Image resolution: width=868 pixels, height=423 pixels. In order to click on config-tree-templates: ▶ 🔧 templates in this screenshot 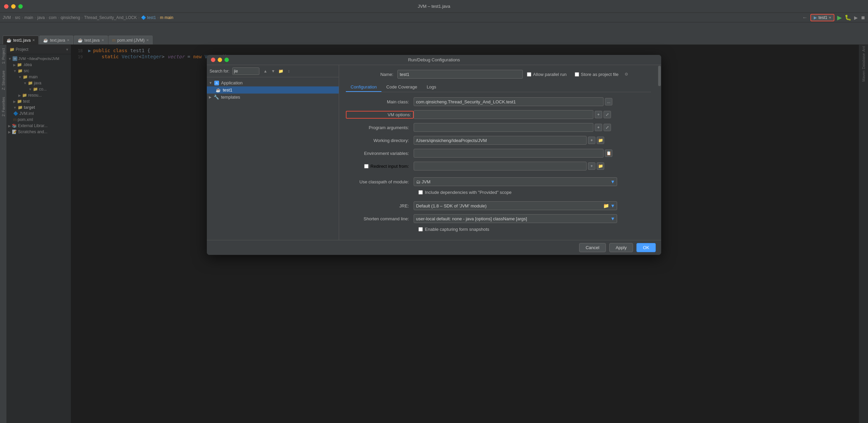, I will do `click(273, 97)`.